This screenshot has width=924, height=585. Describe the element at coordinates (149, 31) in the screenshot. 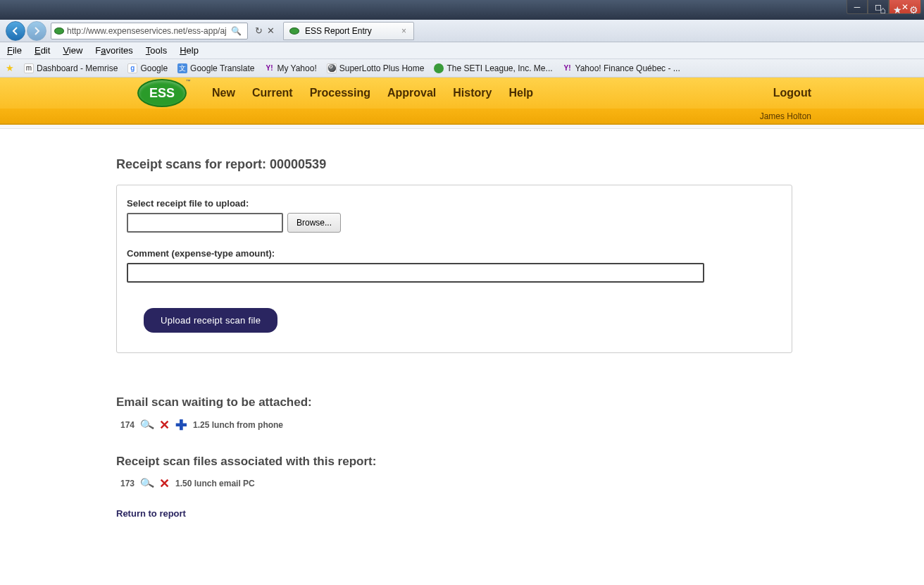

I see `address-bar: http://www.expenseservices.net/ess-app/a…` at that location.